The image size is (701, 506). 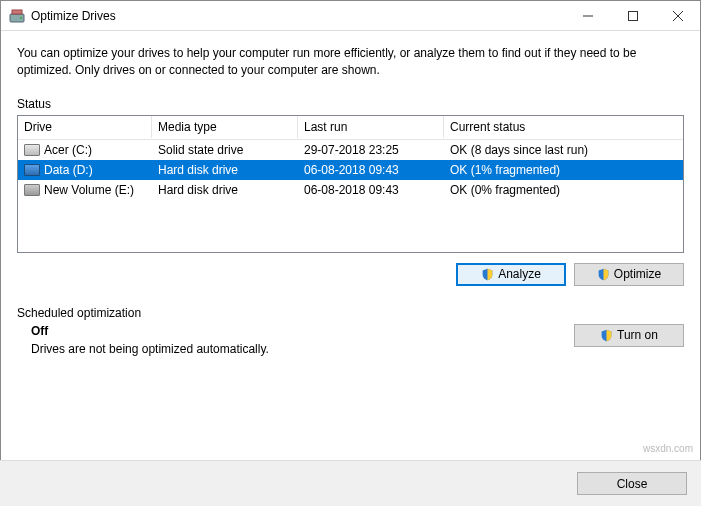 What do you see at coordinates (350, 150) in the screenshot?
I see `table-row: Acer (C:) Solid state drive 29-07-2018 2…` at bounding box center [350, 150].